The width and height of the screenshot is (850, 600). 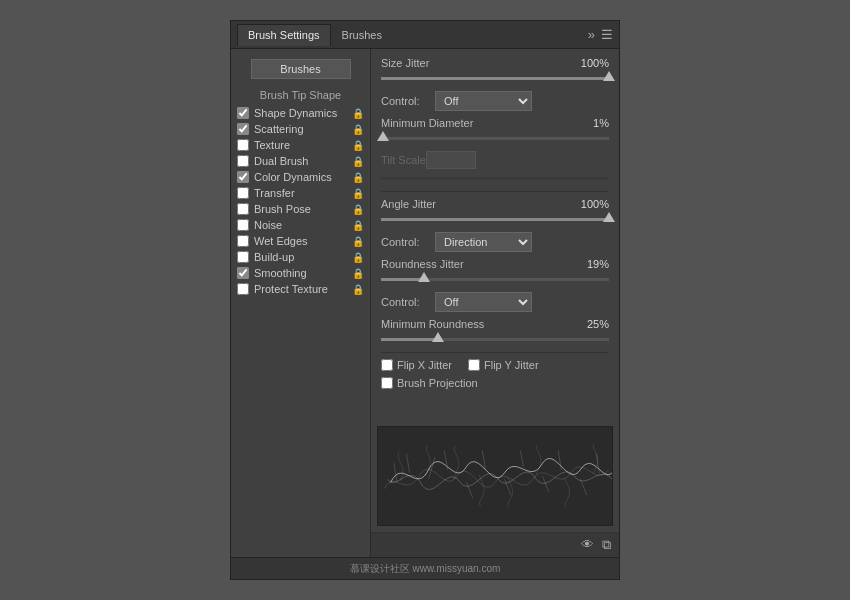 I want to click on roundness-jitter-value: 19%, so click(x=589, y=264).